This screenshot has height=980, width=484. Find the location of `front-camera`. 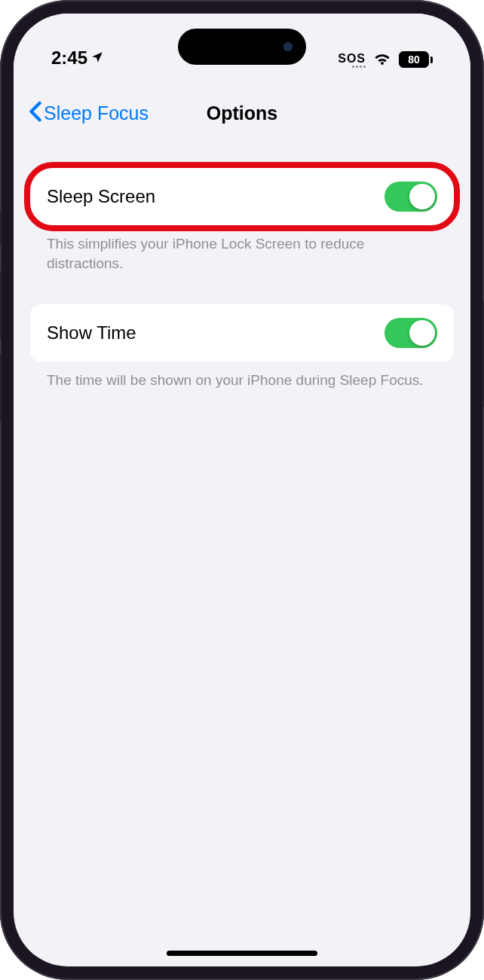

front-camera is located at coordinates (288, 47).